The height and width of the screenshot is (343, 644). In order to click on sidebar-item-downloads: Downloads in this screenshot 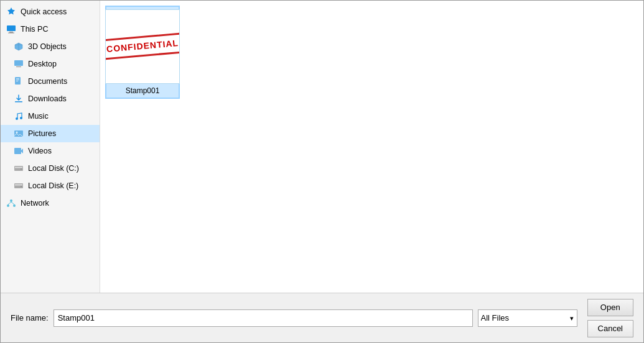, I will do `click(50, 99)`.